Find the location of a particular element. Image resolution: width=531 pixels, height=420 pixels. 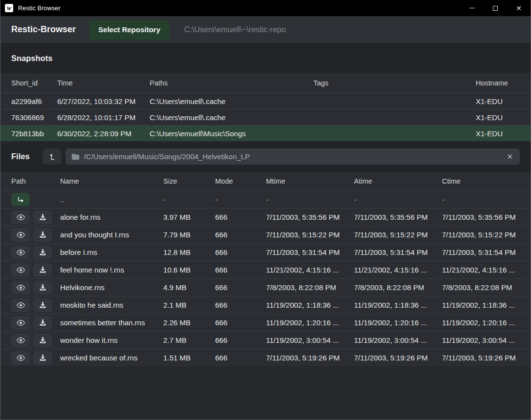

snapshot-short-id: 76306869 is located at coordinates (34, 117).